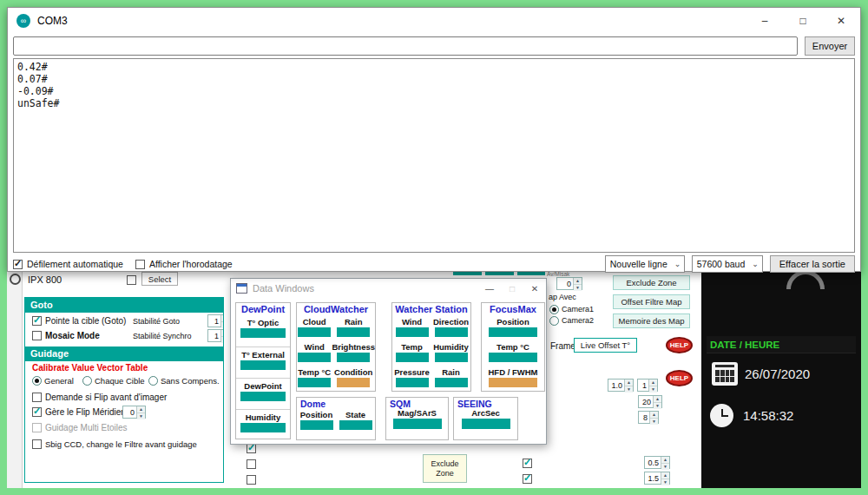 This screenshot has width=868, height=495. Describe the element at coordinates (778, 373) in the screenshot. I see `date-value: 26/07/2020` at that location.